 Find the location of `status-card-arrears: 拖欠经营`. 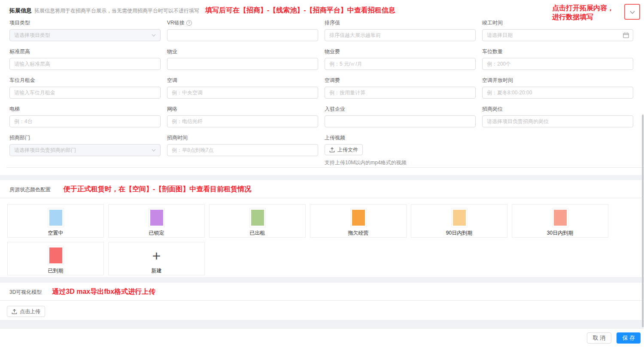

status-card-arrears: 拖欠经营 is located at coordinates (358, 221).